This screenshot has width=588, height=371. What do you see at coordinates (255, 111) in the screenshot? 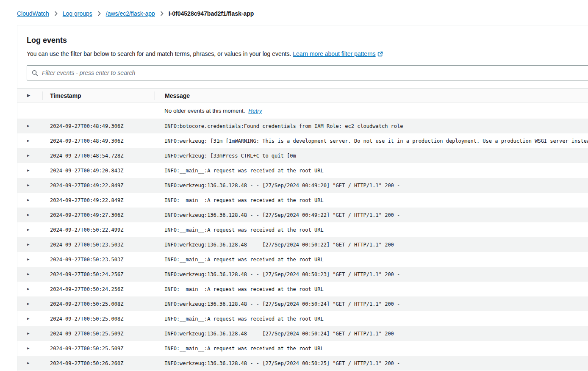
I see `retry-link: Retry` at bounding box center [255, 111].